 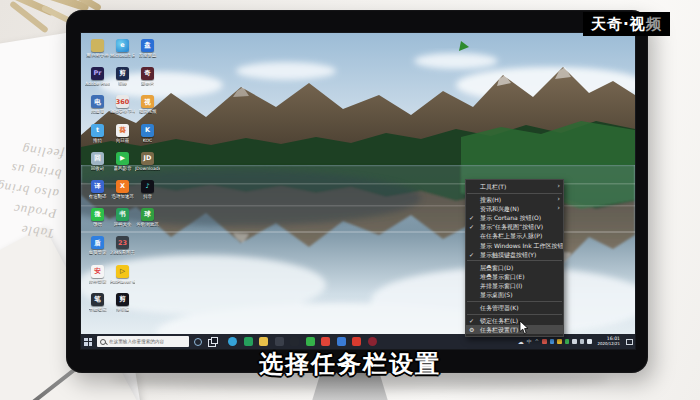 What do you see at coordinates (326, 342) in the screenshot?
I see `taskbar-app-app-red` at bounding box center [326, 342].